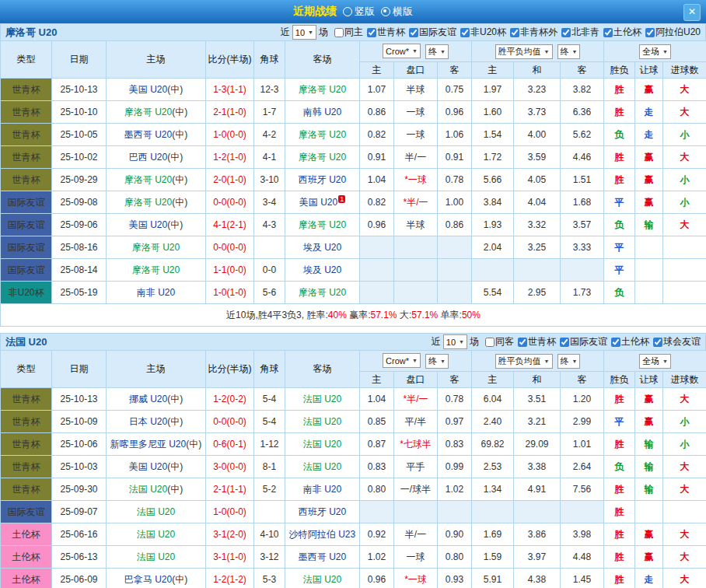 The image size is (706, 588). Describe the element at coordinates (322, 112) in the screenshot. I see `away-team-name: 南韩 U20` at that location.